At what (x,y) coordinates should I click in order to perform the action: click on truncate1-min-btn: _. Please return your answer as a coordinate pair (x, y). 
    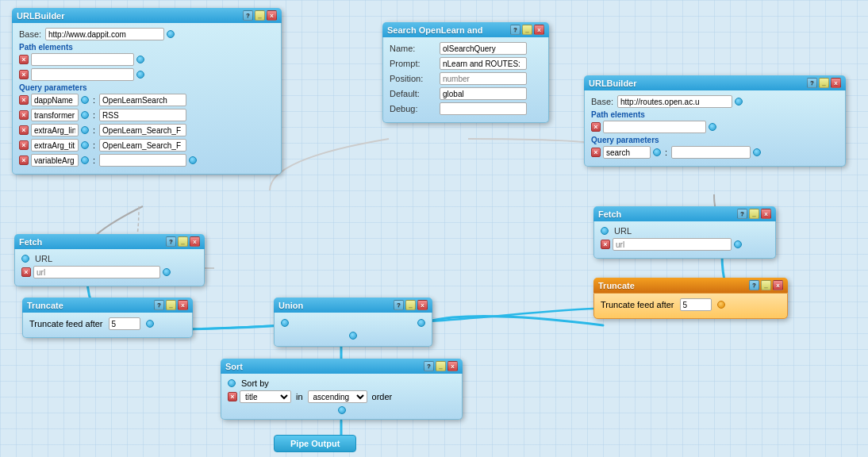
    Looking at the image, I should click on (171, 305).